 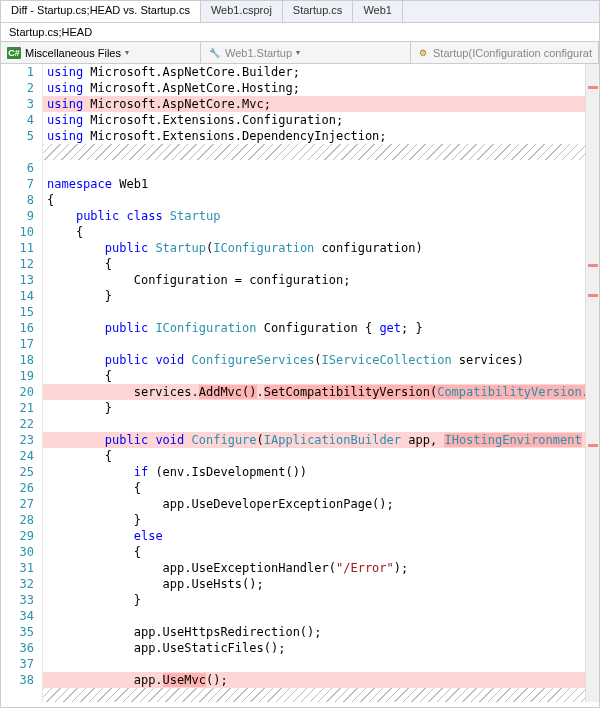 What do you see at coordinates (108, 216) in the screenshot?
I see `code-text: public class` at bounding box center [108, 216].